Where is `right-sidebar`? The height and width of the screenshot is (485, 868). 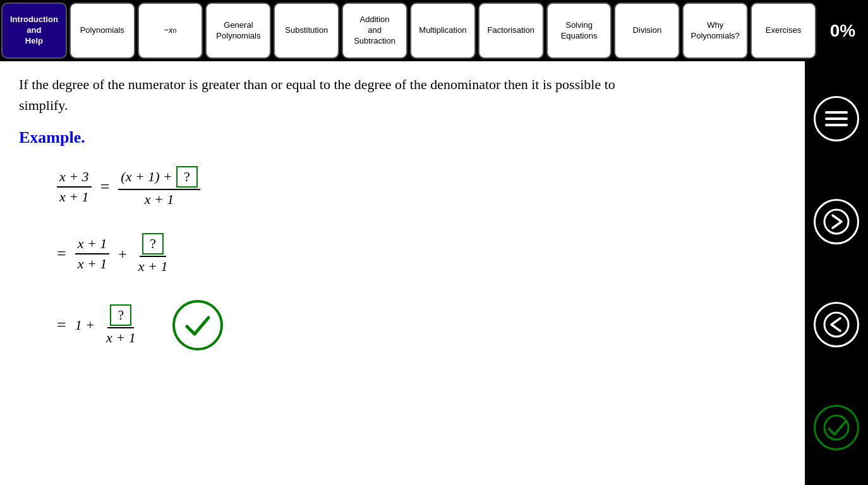 right-sidebar is located at coordinates (836, 273).